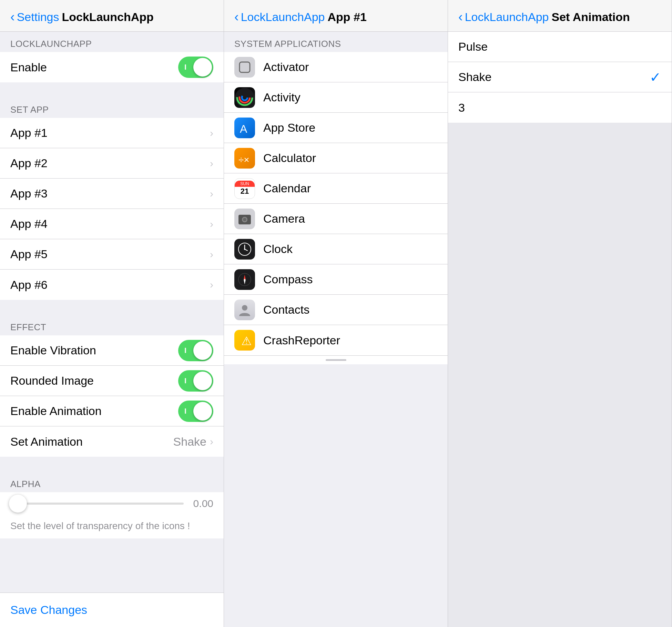 This screenshot has width=672, height=627. What do you see at coordinates (347, 17) in the screenshot?
I see `nav-title-2: App #1` at bounding box center [347, 17].